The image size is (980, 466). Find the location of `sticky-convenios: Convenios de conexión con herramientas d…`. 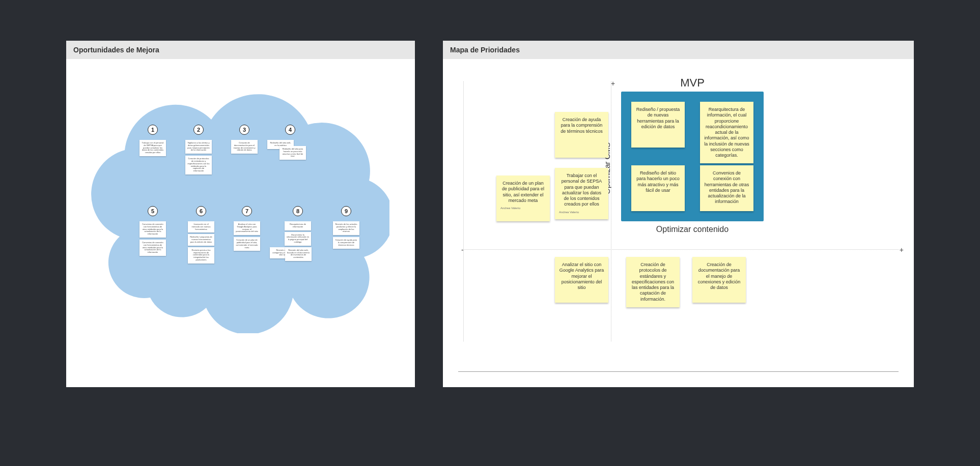

sticky-convenios: Convenios de conexión con herramientas d… is located at coordinates (727, 188).